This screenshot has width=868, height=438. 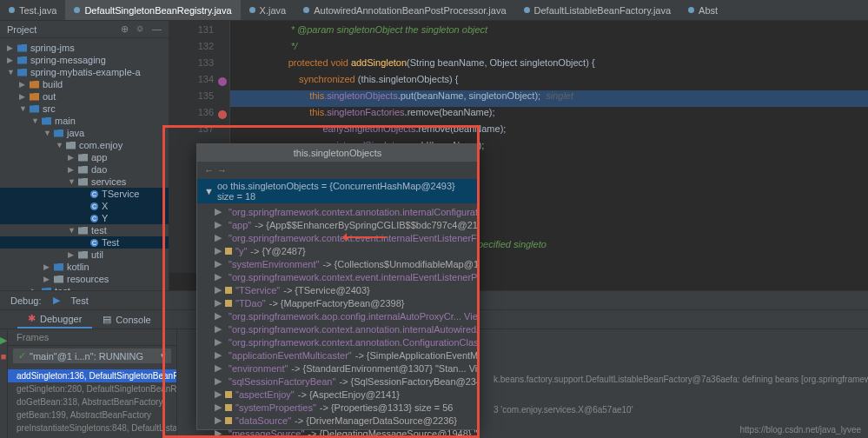 What do you see at coordinates (33, 10) in the screenshot?
I see `tab-test: Test.java` at bounding box center [33, 10].